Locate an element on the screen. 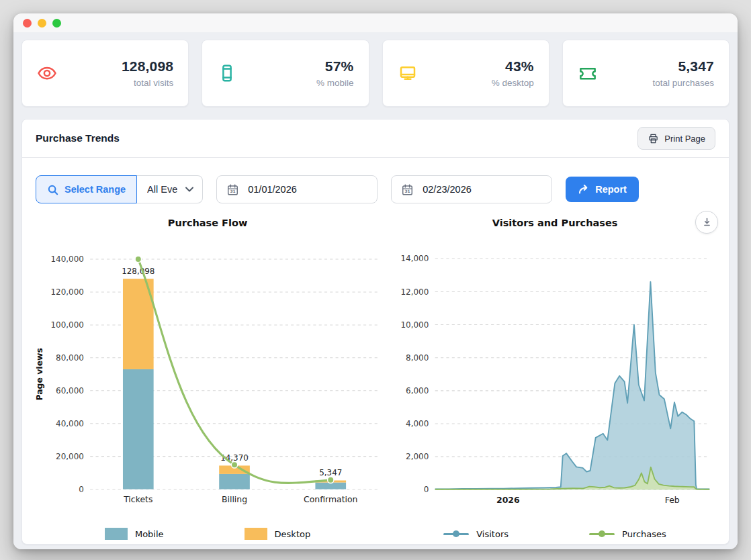  svg-text: 8,000 is located at coordinates (417, 358).